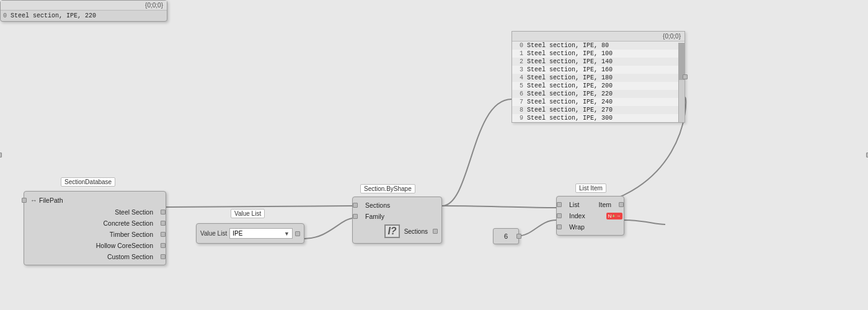 The height and width of the screenshot is (310, 868). What do you see at coordinates (598, 82) in the screenshot?
I see `panel-rows: 0 Steel section, IPE, 80 1 Steel section…` at bounding box center [598, 82].